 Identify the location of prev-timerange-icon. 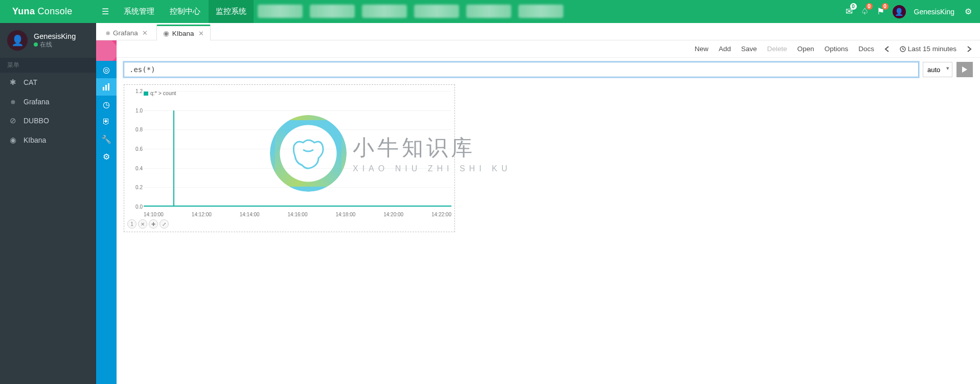
(887, 49).